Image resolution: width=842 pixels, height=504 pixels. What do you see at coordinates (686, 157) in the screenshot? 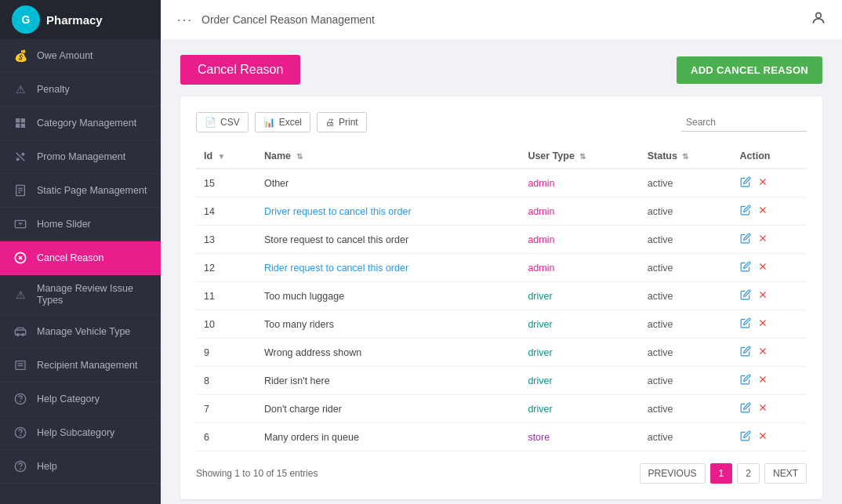
I see `header-status: Status ⇅` at bounding box center [686, 157].